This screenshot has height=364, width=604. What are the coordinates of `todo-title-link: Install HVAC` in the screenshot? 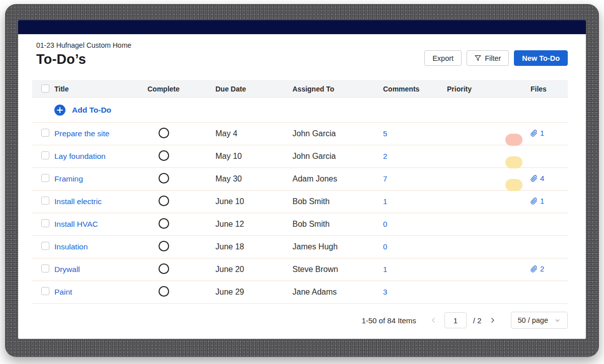 It's located at (77, 224).